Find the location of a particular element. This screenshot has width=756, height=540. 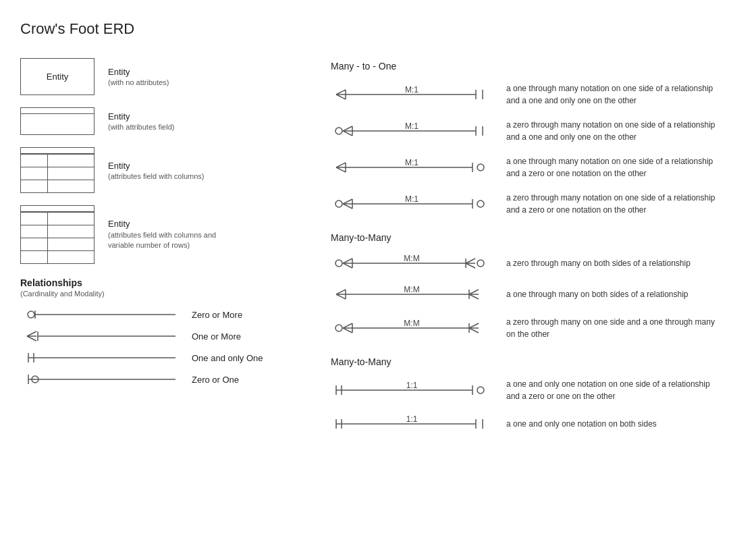

entity-box-simple: Entity is located at coordinates (57, 77).